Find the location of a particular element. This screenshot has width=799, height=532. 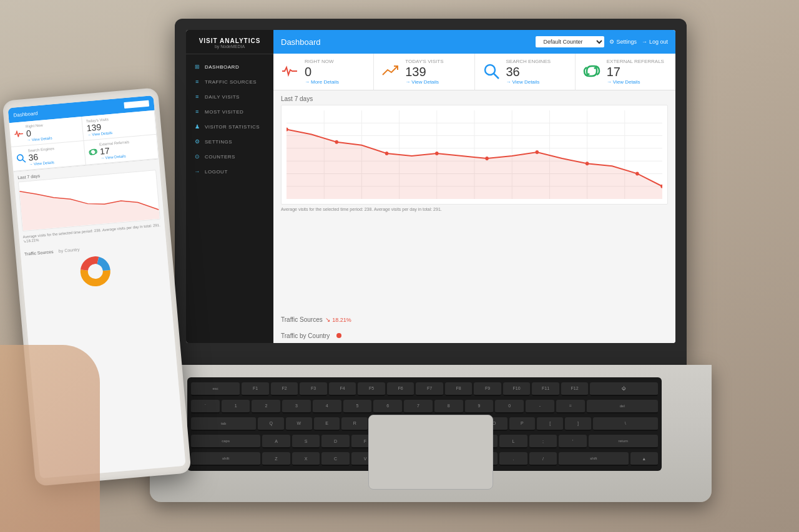

stat-link-external-referrals: → View Details is located at coordinates (638, 82).